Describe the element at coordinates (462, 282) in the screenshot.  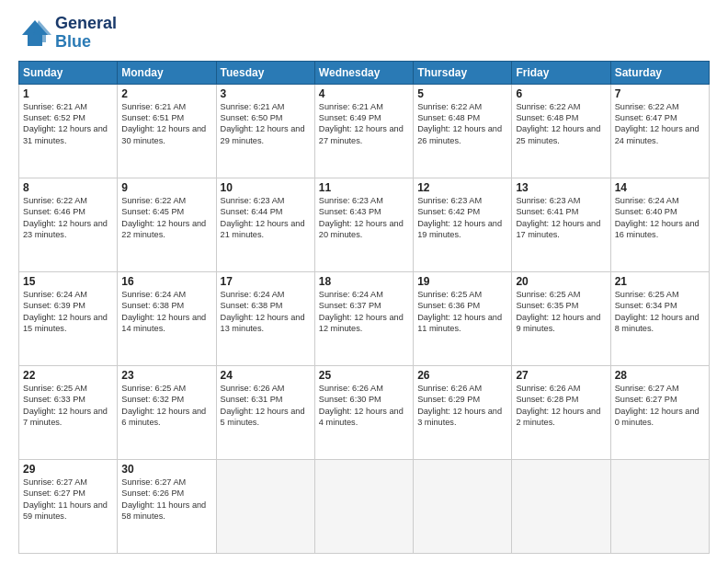
I see `day-number: 19` at that location.